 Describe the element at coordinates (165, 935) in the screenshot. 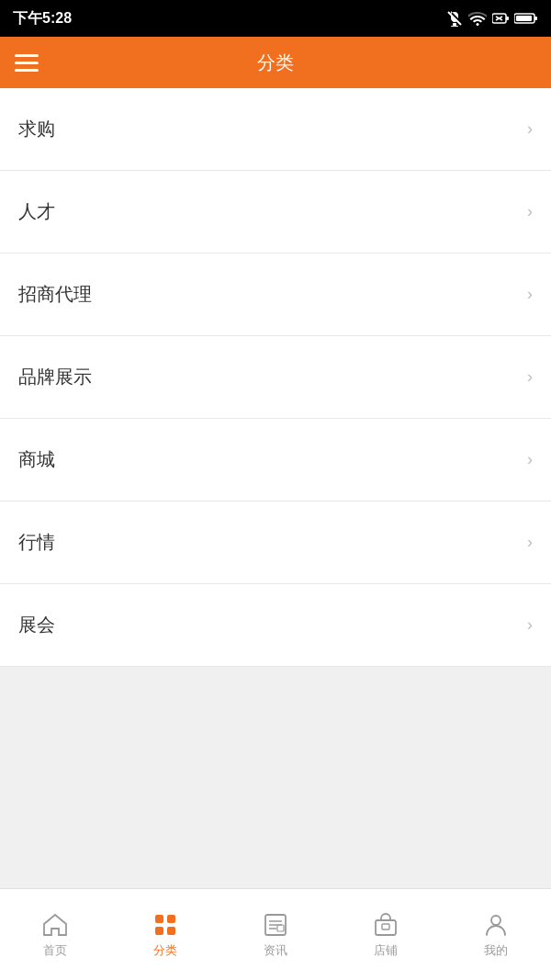

I see `nav-item-category: 分类` at that location.